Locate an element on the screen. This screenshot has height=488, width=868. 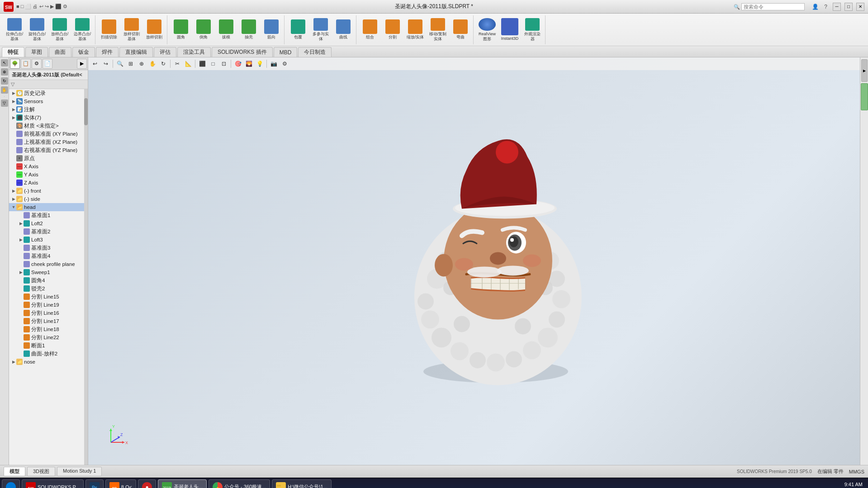
close-button: ✕ is located at coordinates (860, 7).